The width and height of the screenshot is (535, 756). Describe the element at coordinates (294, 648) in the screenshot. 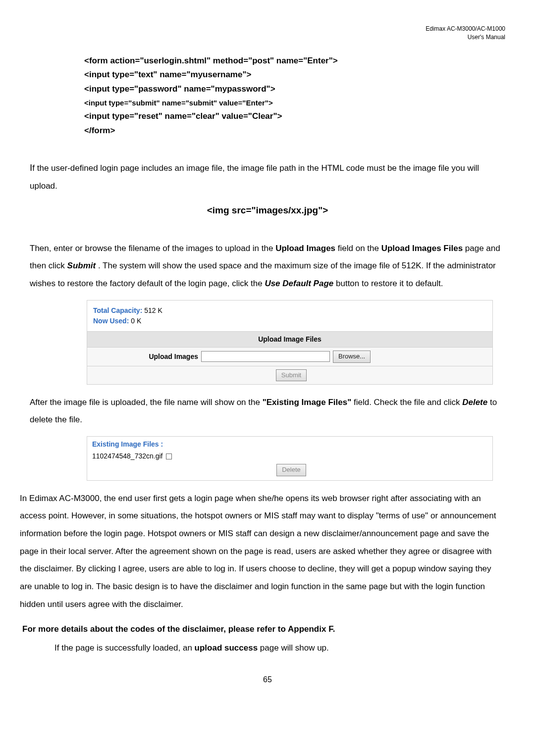

I see `p6-t2: page will show up.` at that location.